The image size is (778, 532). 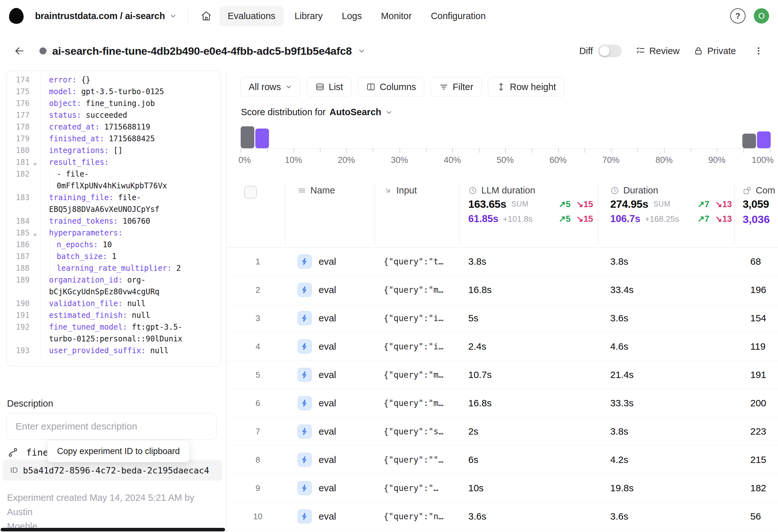 What do you see at coordinates (657, 51) in the screenshot?
I see `review-button: Review` at bounding box center [657, 51].